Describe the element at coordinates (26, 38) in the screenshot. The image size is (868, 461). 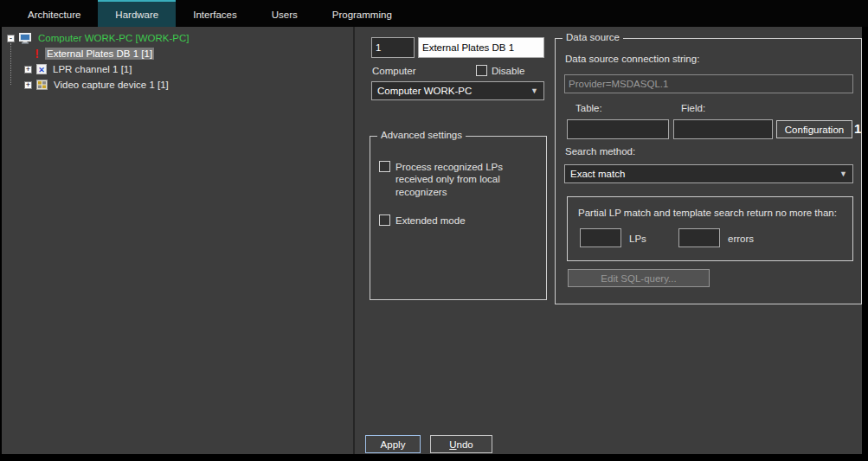
I see `computer-icon` at that location.